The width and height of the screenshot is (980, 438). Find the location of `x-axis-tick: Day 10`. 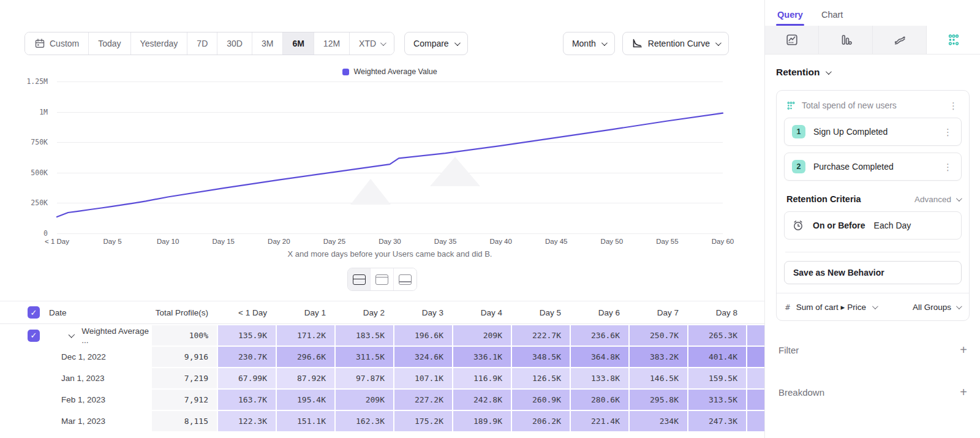

x-axis-tick: Day 10 is located at coordinates (168, 241).